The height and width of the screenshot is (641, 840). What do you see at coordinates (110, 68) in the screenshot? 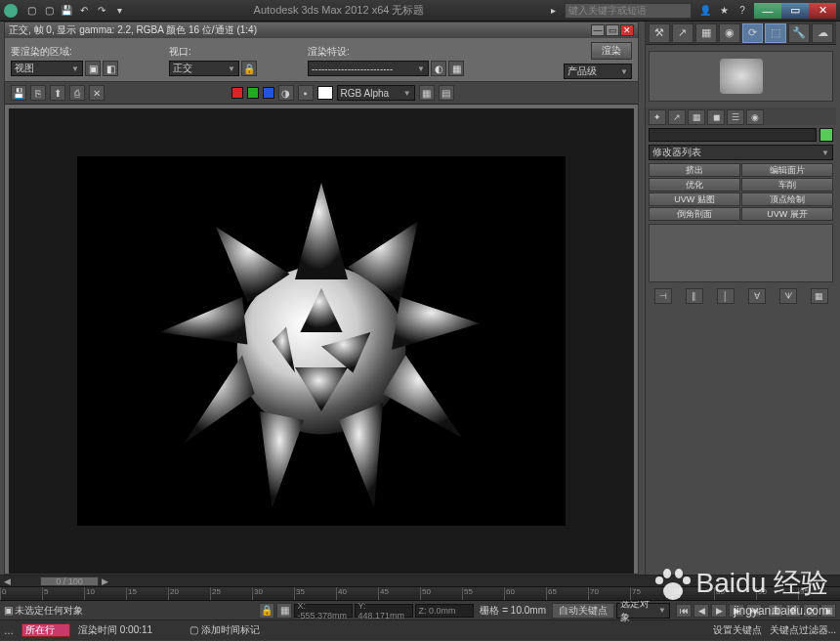
I see `region-crop-icon: ◧` at bounding box center [110, 68].